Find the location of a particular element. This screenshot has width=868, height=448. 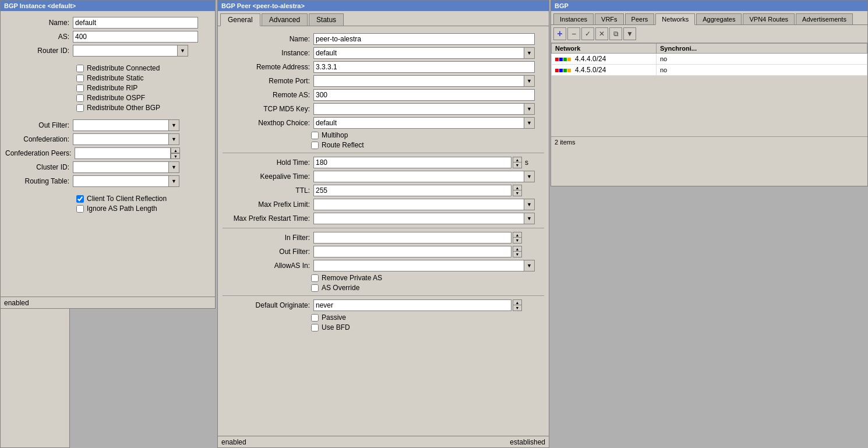

in-filter-up-btn: ▲ is located at coordinates (517, 235).